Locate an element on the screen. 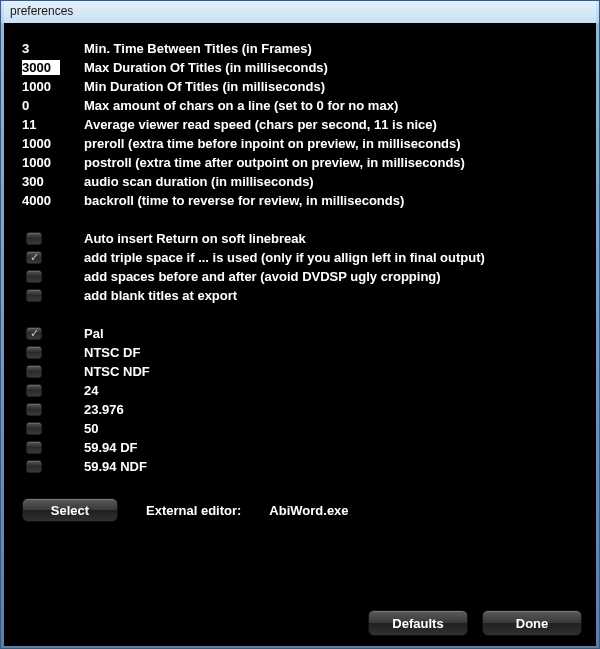 This screenshot has height=649, width=600. options-label: add triple space if ... is used (only if… is located at coordinates (333, 258).